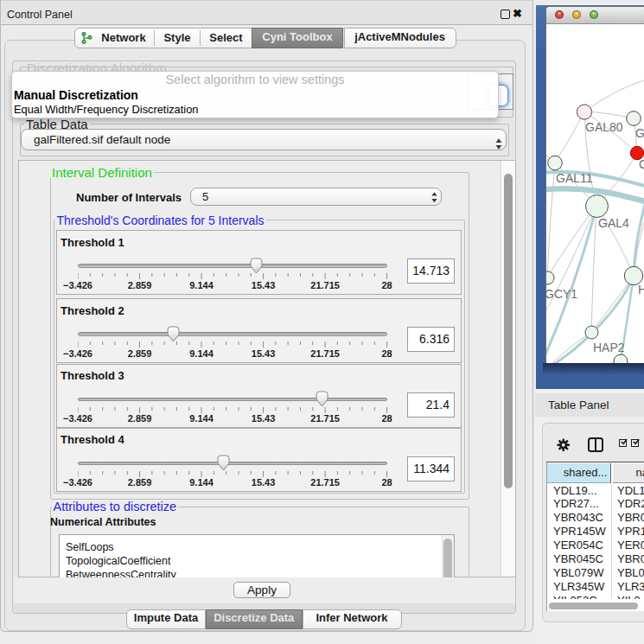 The image size is (644, 644). Describe the element at coordinates (562, 294) in the screenshot. I see `svg-text: GCY1` at that location.